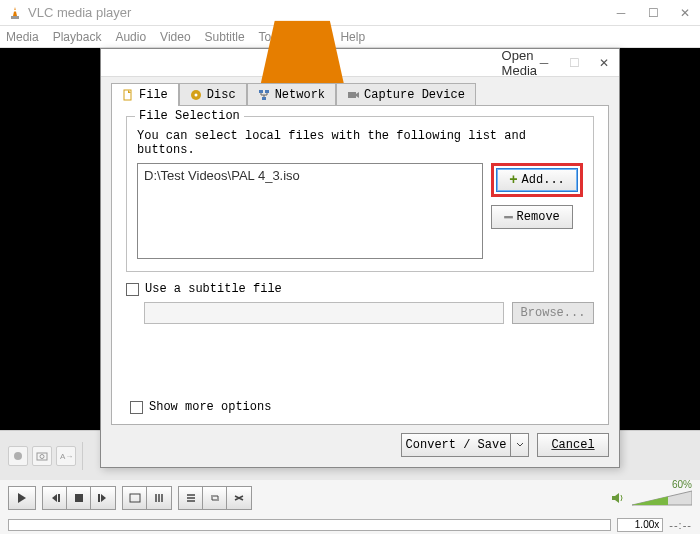 The width and height of the screenshot is (700, 534). Describe the element at coordinates (79, 498) in the screenshot. I see `transport-group` at that location.